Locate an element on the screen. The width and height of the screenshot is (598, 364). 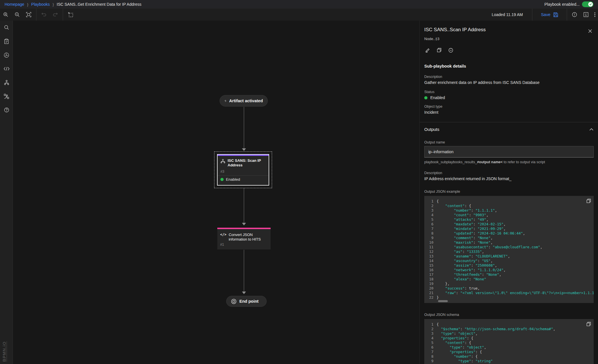
remove-circle-minus-icon is located at coordinates (451, 50).